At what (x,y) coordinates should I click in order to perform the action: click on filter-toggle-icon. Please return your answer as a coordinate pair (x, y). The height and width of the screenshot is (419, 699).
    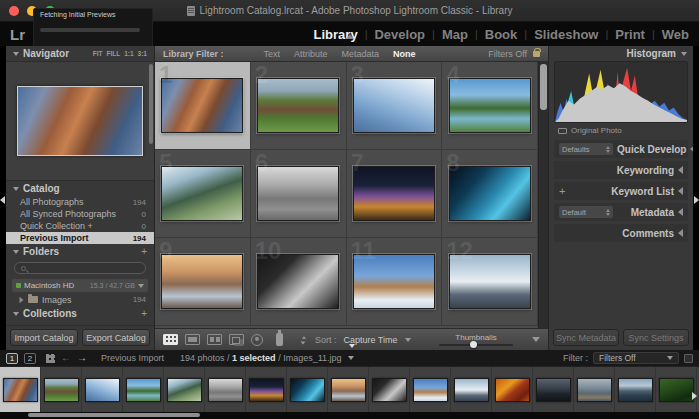
    Looking at the image, I should click on (688, 358).